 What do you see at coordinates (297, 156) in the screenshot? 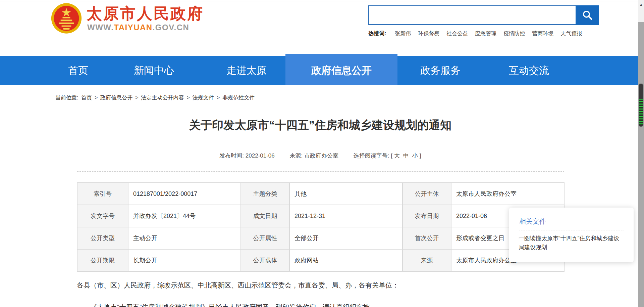
I see `source-label: 来源:` at bounding box center [297, 156].